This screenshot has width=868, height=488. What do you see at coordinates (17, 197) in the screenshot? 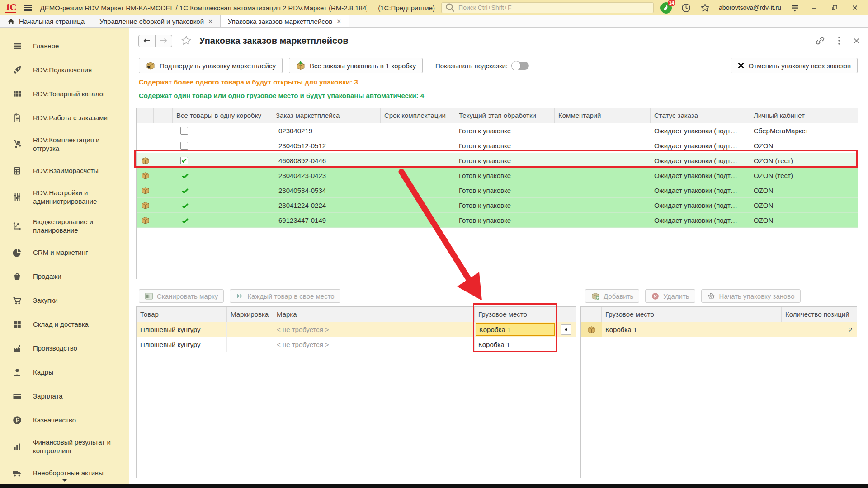
I see `sliders-icon` at bounding box center [17, 197].